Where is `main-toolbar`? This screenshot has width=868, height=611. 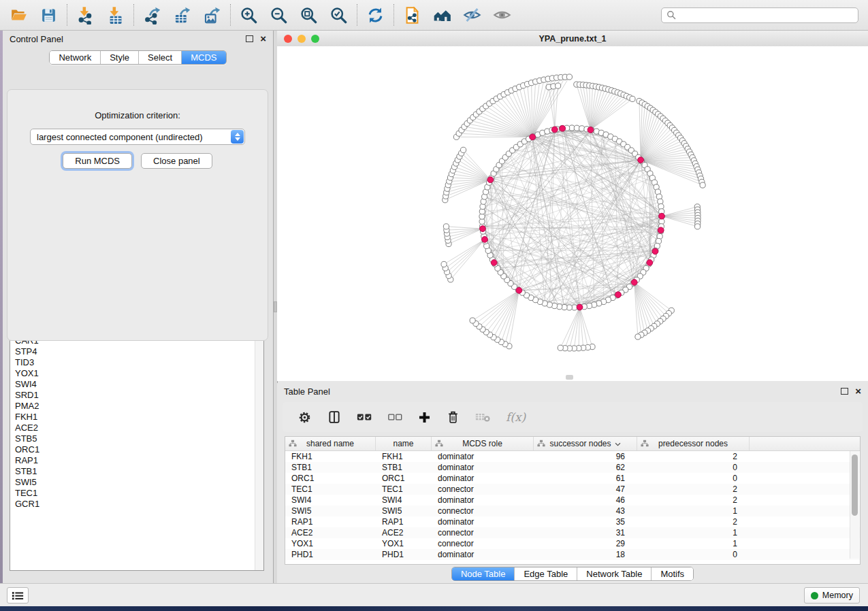 main-toolbar is located at coordinates (434, 15).